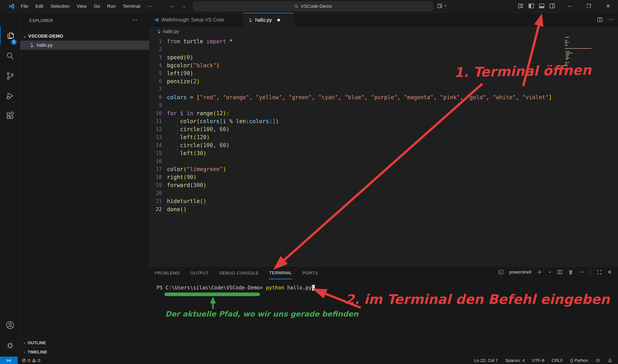 The image size is (618, 364). What do you see at coordinates (357, 121) in the screenshot?
I see `code-line-11: 11 color(colors[i % len(colors)])` at bounding box center [357, 121].